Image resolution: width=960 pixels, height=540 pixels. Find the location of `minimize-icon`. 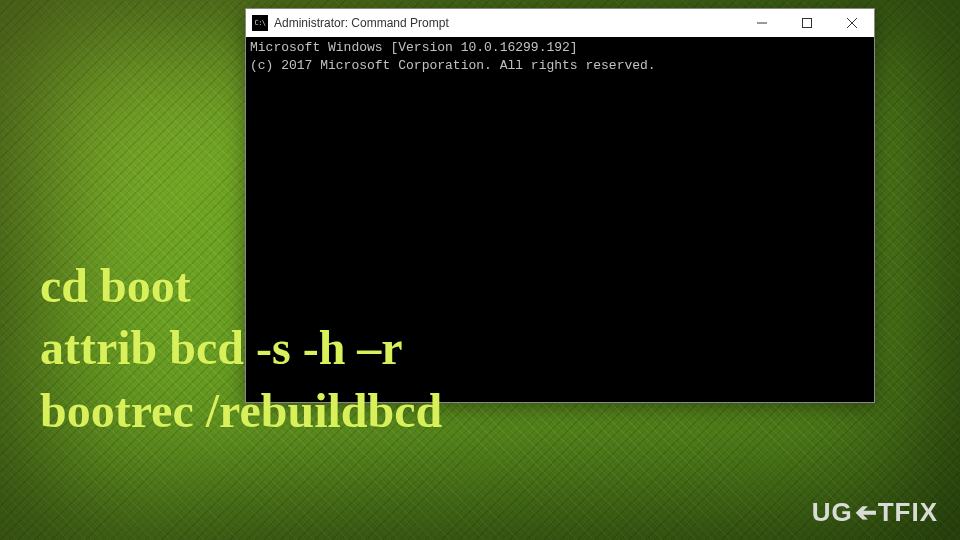

minimize-icon is located at coordinates (762, 23).